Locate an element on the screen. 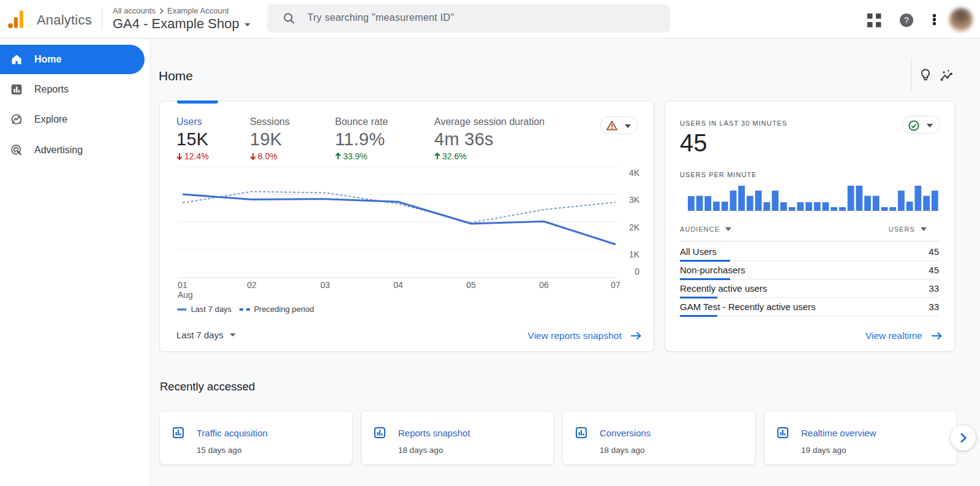  svg-text: 1K is located at coordinates (635, 254).